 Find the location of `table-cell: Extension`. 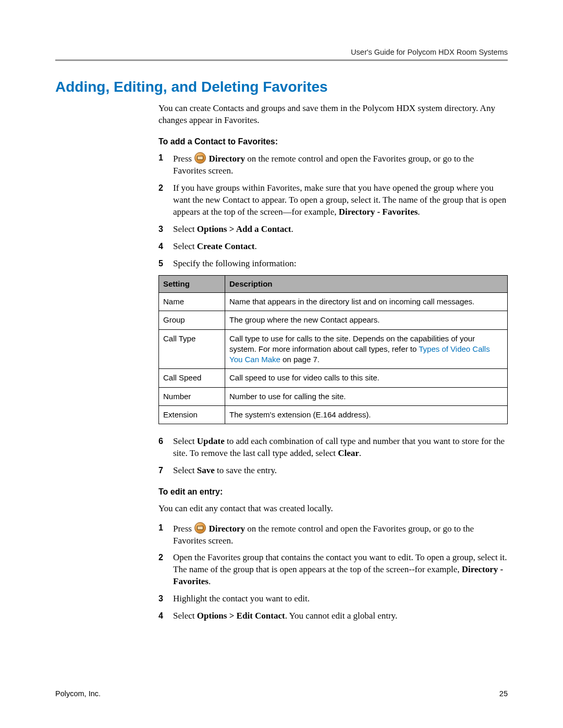

table-cell: Extension is located at coordinates (192, 415).